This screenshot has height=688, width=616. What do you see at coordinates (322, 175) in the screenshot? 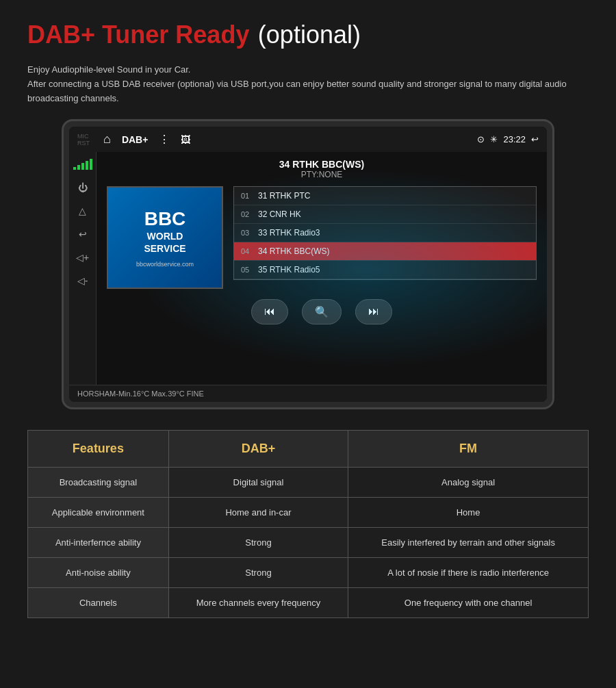
I see `station-pty: PTY:NONE` at bounding box center [322, 175].